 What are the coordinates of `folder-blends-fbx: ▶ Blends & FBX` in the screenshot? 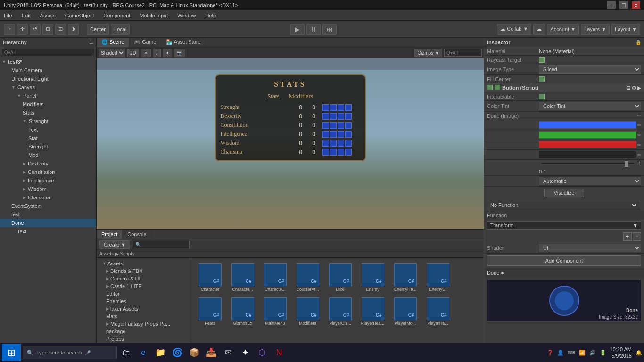 It's located at (143, 271).